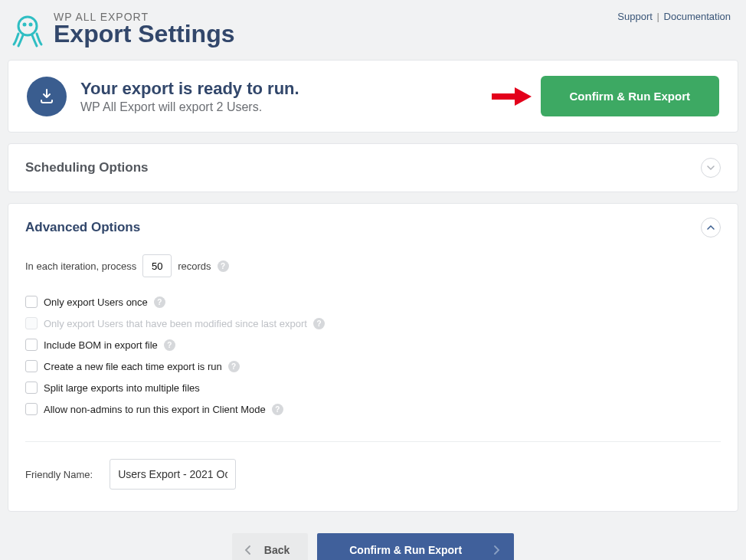 Image resolution: width=746 pixels, height=560 pixels. I want to click on chevron-down-icon, so click(711, 168).